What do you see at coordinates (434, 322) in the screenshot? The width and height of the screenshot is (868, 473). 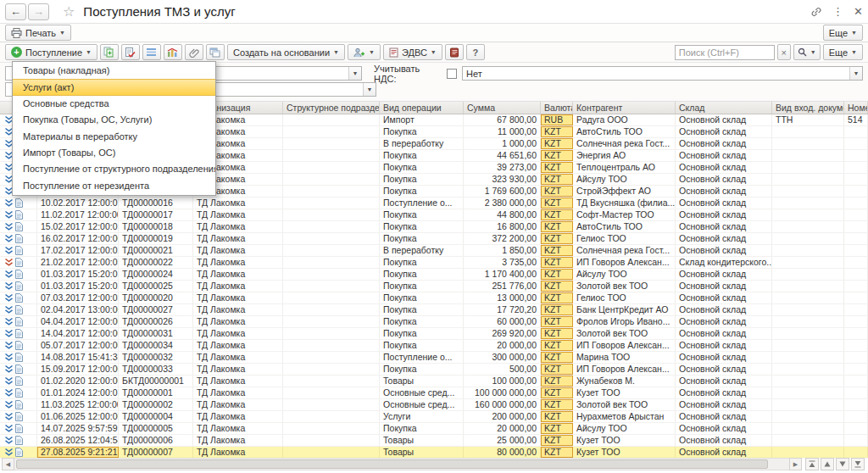 I see `table-row: 04.04.2017 12:00:00ТД00000026ТД ЛакомкаП…` at bounding box center [434, 322].